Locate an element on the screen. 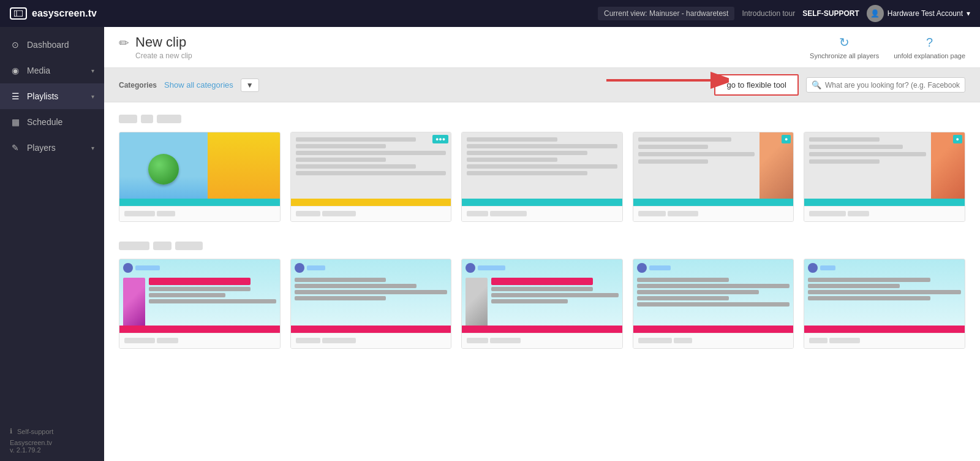 Image resolution: width=980 pixels, height=461 pixels. clip-card: ●●● is located at coordinates (371, 177).